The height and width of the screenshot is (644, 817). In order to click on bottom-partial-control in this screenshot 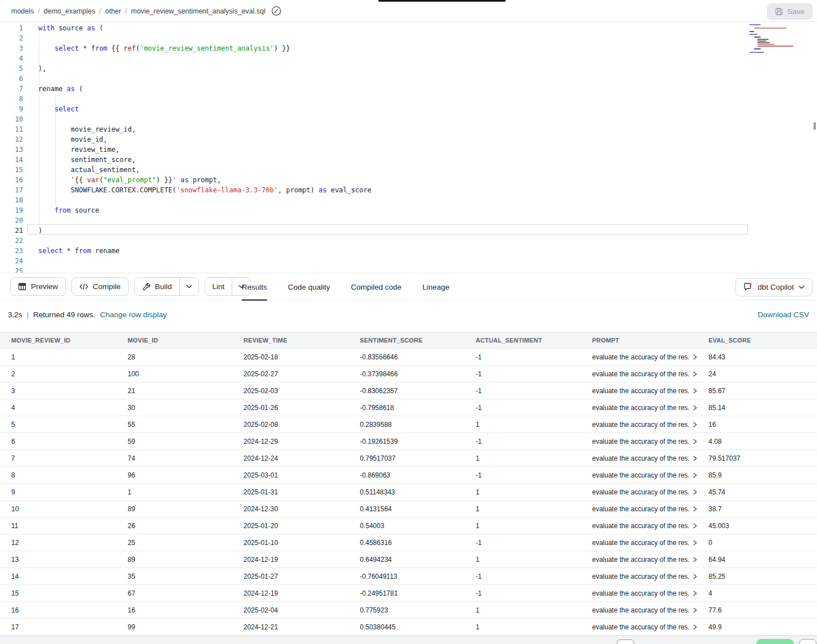, I will do `click(625, 642)`.